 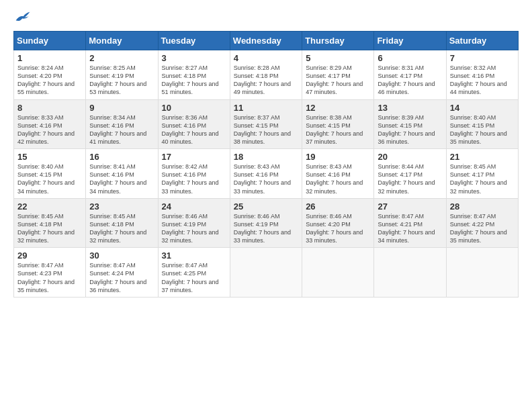 I want to click on calendar-cell: 10Sunrise: 8:36 AMSunset: 4:16 PMDayligh…, so click(x=193, y=124).